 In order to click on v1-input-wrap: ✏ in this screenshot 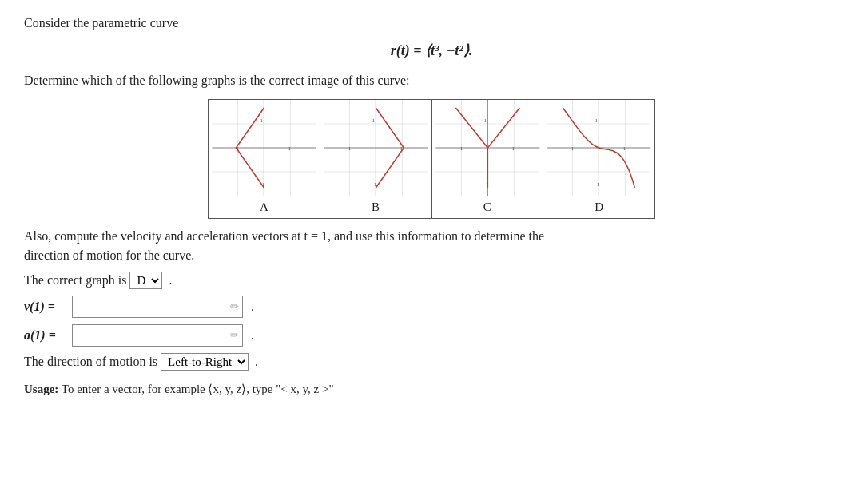, I will do `click(157, 307)`.